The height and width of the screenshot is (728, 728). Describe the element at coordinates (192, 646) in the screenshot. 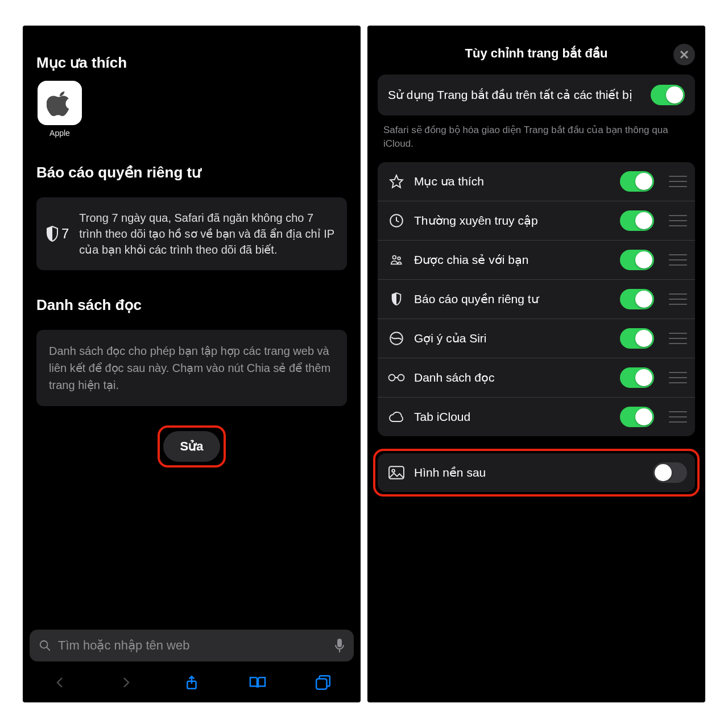

I see `address-bar: Tìm hoặc nhập tên web` at that location.